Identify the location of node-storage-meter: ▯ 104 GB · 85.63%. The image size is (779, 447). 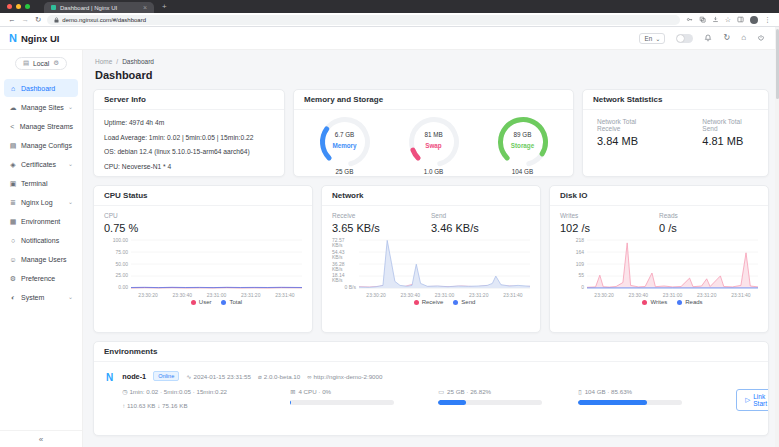
(657, 396).